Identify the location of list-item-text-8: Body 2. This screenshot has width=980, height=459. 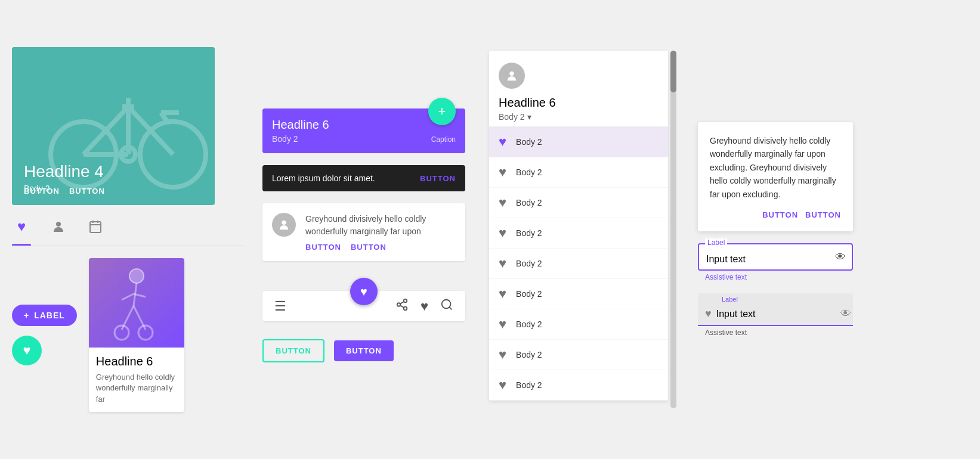
(529, 385).